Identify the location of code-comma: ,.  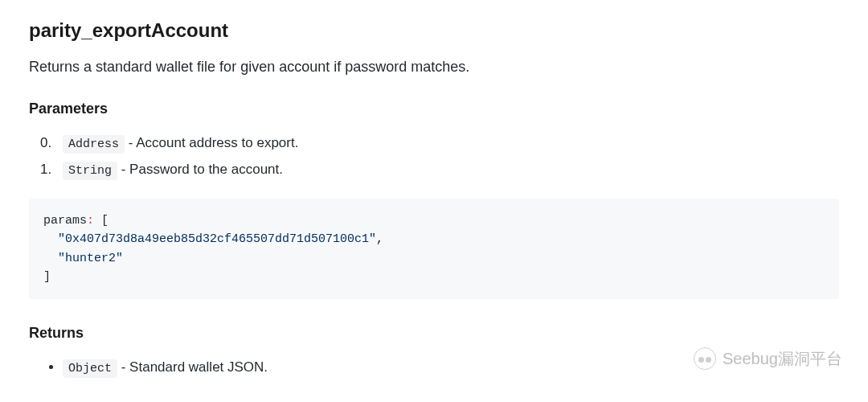
(379, 240).